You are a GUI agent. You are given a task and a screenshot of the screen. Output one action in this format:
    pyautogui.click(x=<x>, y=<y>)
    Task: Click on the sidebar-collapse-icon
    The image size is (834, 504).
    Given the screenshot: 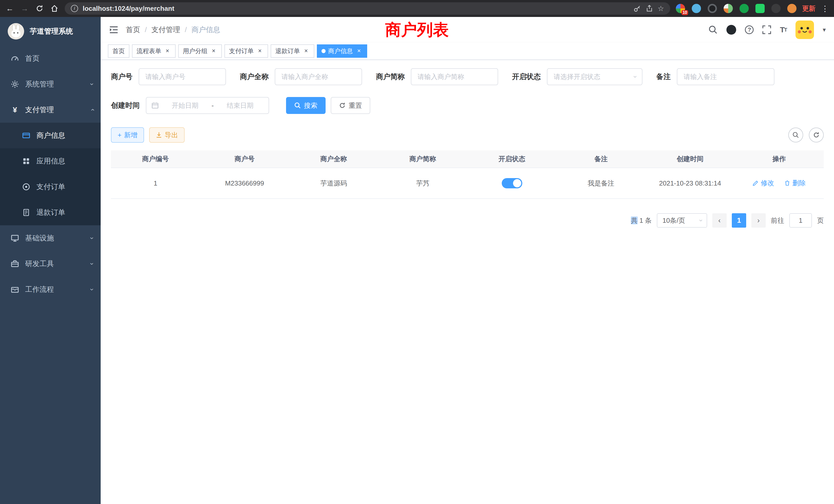 What is the action you would take?
    pyautogui.click(x=114, y=30)
    